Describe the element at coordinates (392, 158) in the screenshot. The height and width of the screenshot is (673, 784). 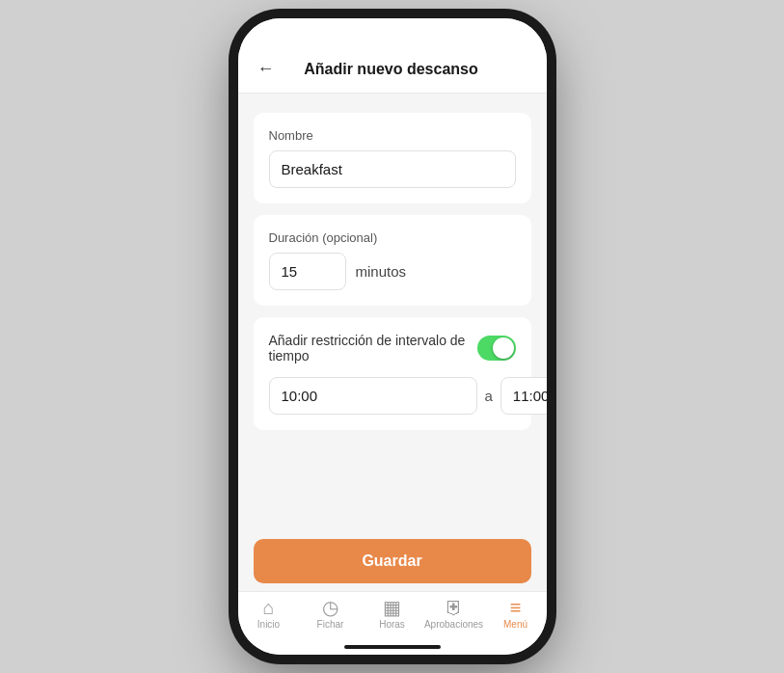
I see `nombre-section: Nombre` at that location.